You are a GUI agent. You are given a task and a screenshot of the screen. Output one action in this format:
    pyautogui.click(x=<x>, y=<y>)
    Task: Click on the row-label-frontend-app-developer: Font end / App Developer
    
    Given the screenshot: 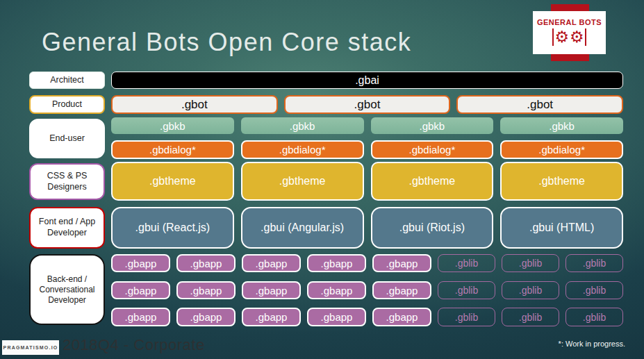 What is the action you would take?
    pyautogui.click(x=67, y=228)
    